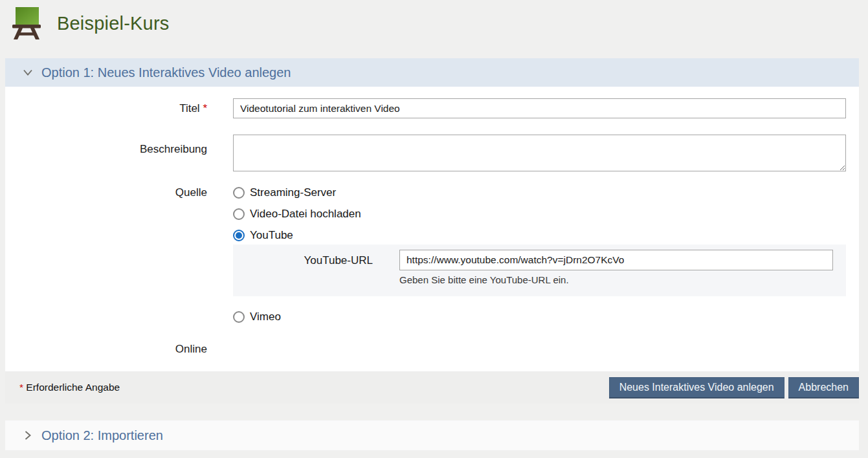 The width and height of the screenshot is (868, 458). I want to click on course-header: Beispiel-Kurs, so click(434, 23).